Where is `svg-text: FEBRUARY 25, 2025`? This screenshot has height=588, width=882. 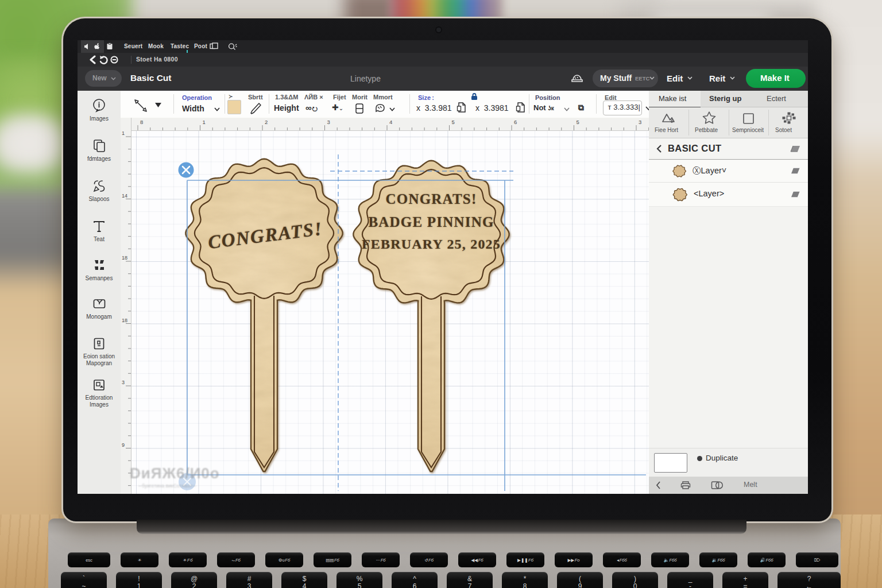 svg-text: FEBRUARY 25, 2025 is located at coordinates (431, 244).